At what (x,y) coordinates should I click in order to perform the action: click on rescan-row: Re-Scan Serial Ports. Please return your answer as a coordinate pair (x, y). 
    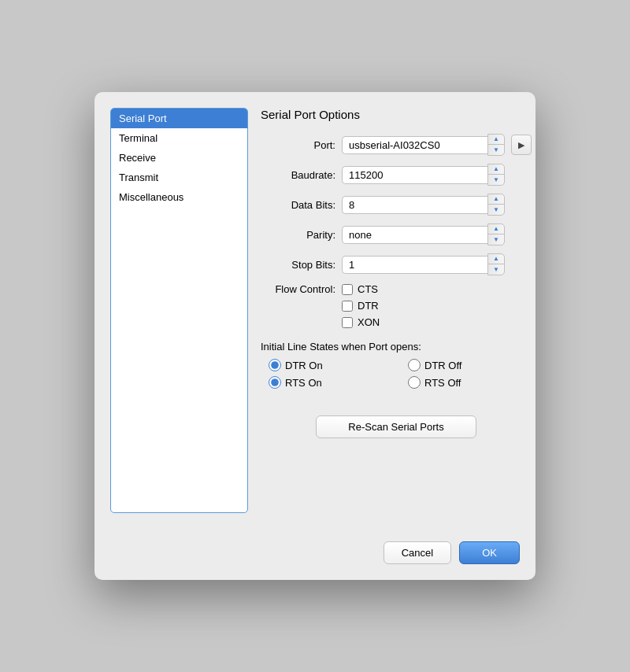
    Looking at the image, I should click on (396, 426).